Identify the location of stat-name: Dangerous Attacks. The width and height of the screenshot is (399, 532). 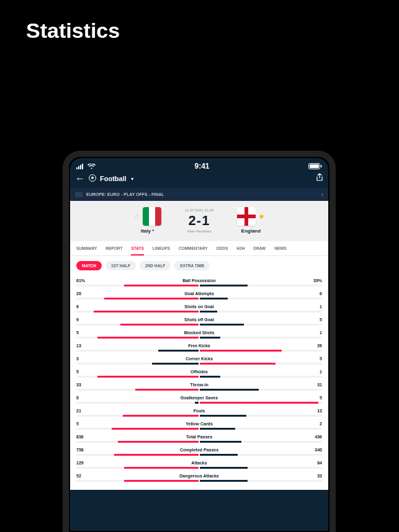
(199, 476).